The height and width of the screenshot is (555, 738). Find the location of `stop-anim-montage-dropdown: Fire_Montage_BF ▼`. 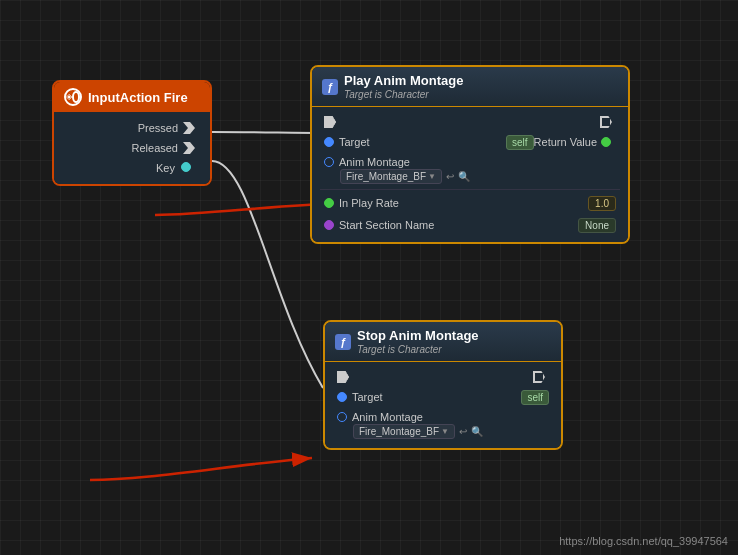

stop-anim-montage-dropdown: Fire_Montage_BF ▼ is located at coordinates (404, 432).